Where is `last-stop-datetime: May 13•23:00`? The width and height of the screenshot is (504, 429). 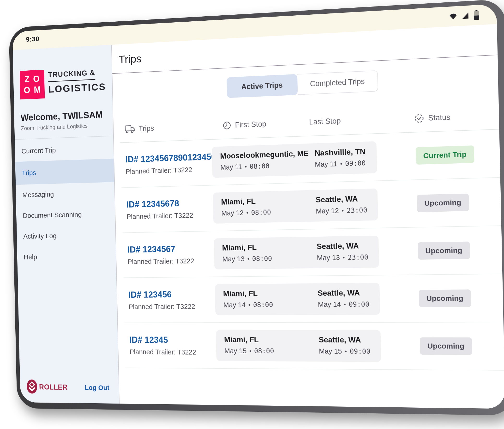
last-stop-datetime: May 13•23:00 is located at coordinates (343, 258).